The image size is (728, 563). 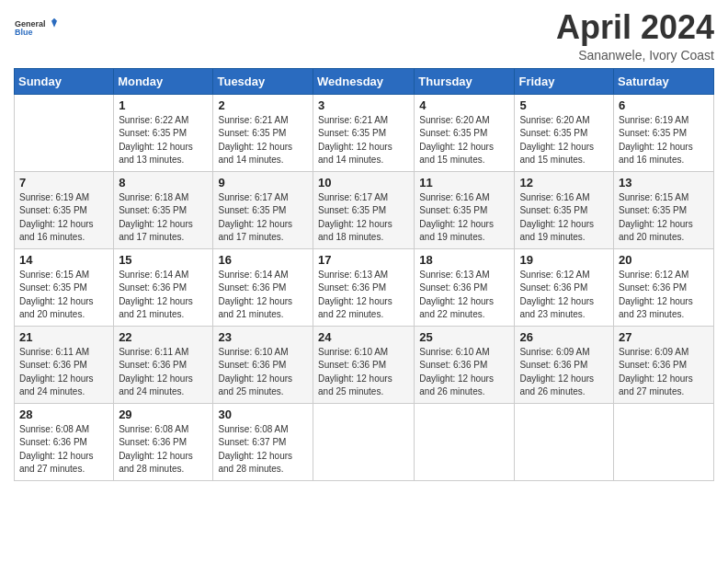 I want to click on day-number: 30, so click(x=263, y=414).